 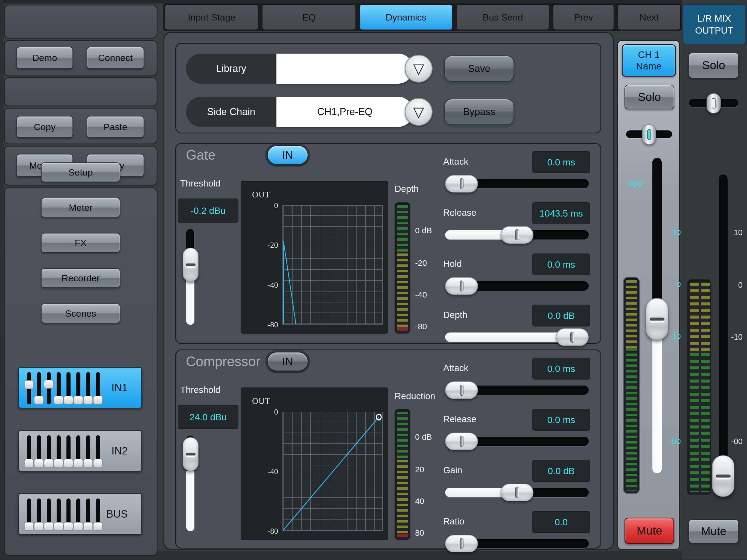 I want to click on tab-input-stage: Input Stage, so click(x=211, y=17).